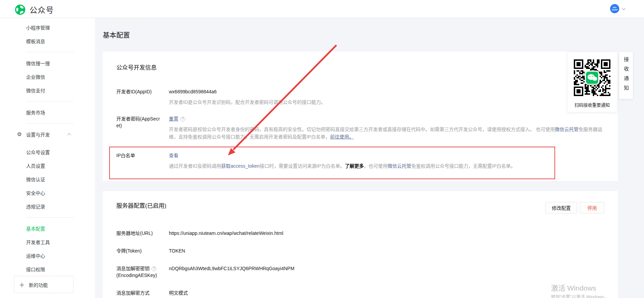  Describe the element at coordinates (36, 179) in the screenshot. I see `sidebar-item-label: 微信认证` at that location.